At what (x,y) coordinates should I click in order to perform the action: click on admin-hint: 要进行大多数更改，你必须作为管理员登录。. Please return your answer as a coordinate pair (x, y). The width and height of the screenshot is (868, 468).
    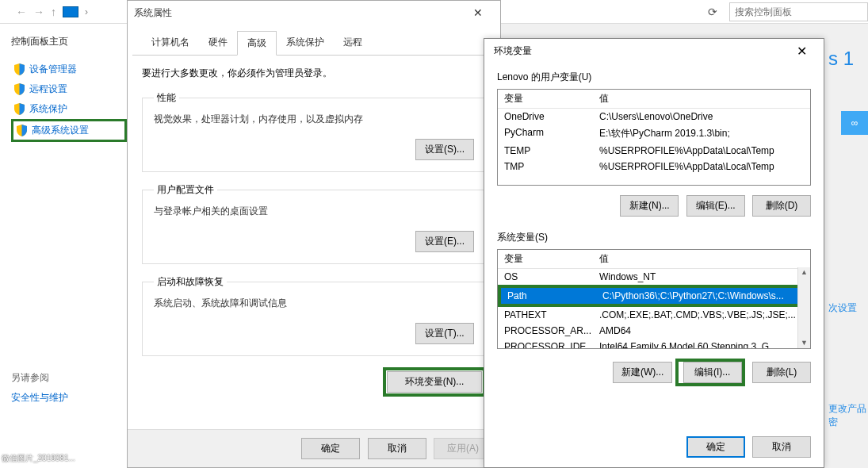
    Looking at the image, I should click on (314, 73).